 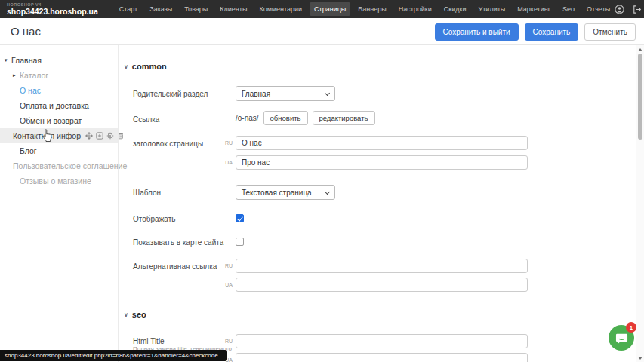 What do you see at coordinates (59, 121) in the screenshot?
I see `tree-item-exchange-return: Обмен и возврат` at bounding box center [59, 121].